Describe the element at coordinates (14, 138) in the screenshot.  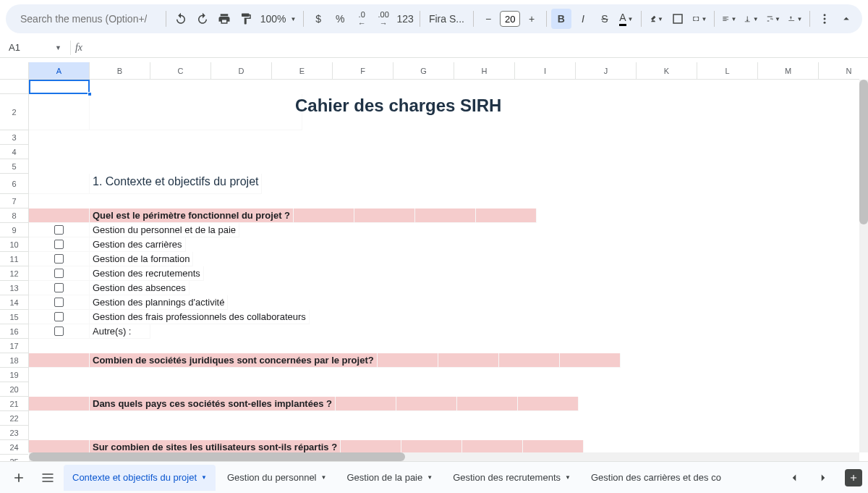
I see `row-header: 3` at that location.